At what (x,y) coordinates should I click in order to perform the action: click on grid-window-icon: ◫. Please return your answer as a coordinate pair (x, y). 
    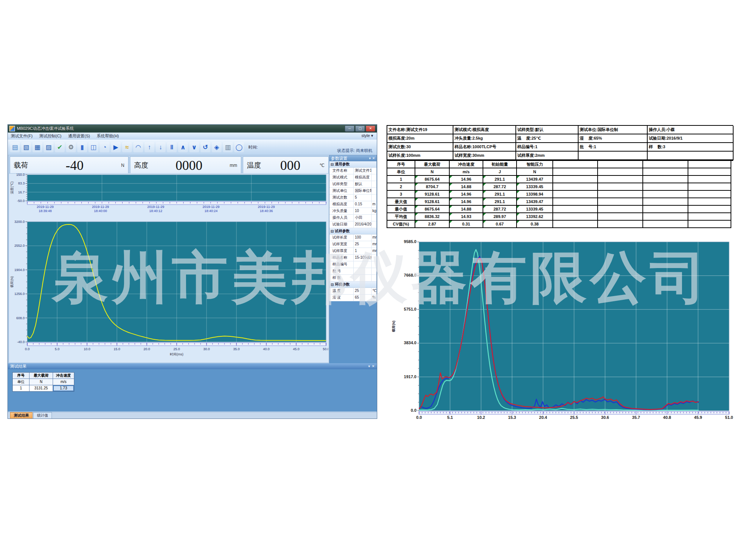
    Looking at the image, I should click on (93, 147).